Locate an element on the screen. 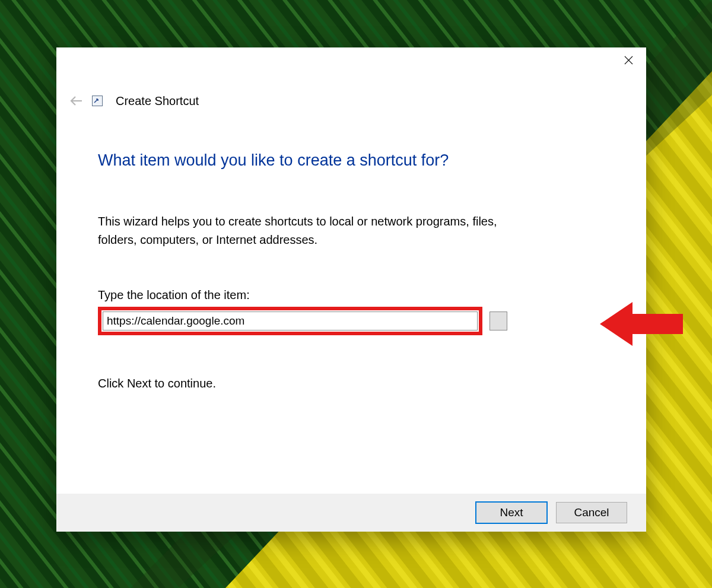 This screenshot has height=588, width=712. continue-text: Click Next to continue. is located at coordinates (351, 383).